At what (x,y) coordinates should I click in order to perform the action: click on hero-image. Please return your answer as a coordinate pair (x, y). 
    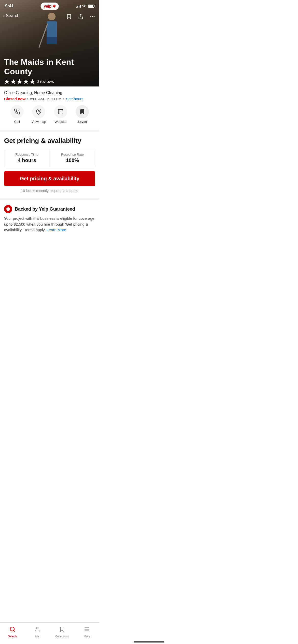
    Looking at the image, I should click on (52, 28).